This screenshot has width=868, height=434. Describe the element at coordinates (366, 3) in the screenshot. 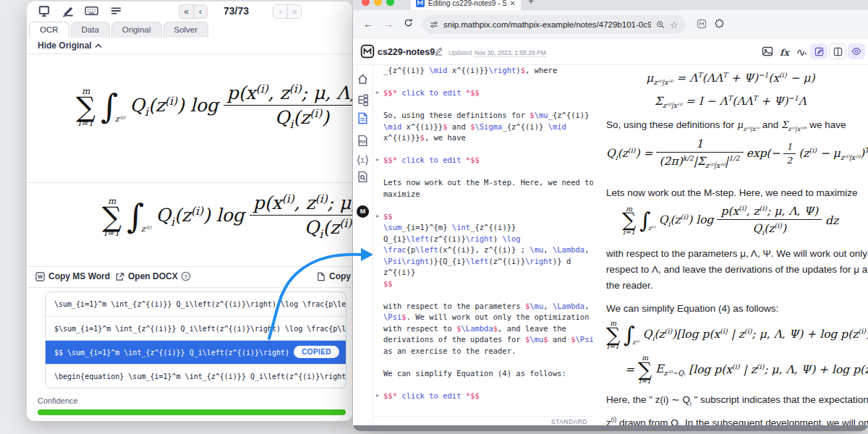

I see `close-window-button` at that location.